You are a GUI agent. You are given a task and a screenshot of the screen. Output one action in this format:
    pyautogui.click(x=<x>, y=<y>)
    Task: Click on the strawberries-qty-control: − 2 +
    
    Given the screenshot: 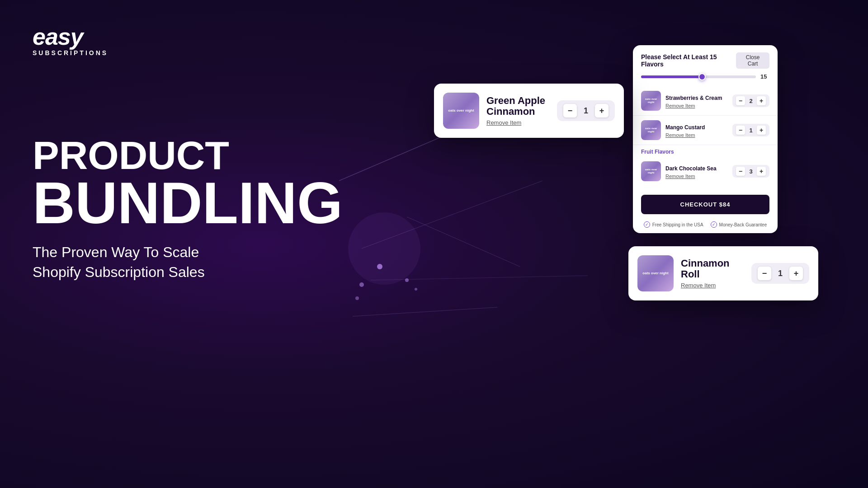 What is the action you would take?
    pyautogui.click(x=751, y=101)
    